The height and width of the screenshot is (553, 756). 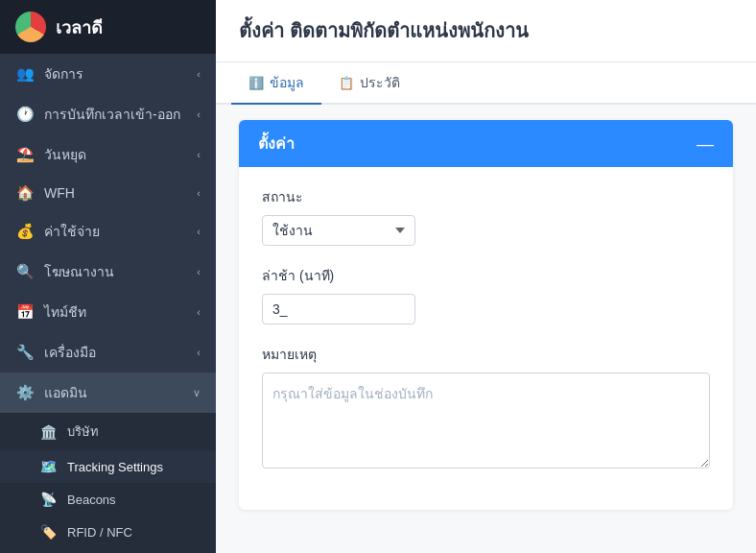 What do you see at coordinates (25, 393) in the screenshot?
I see `admin-icon: ⚙️` at bounding box center [25, 393].